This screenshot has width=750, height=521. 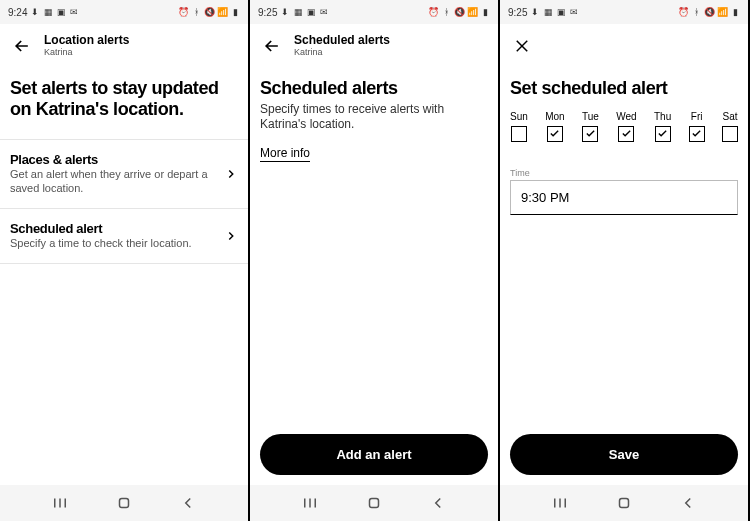 What do you see at coordinates (624, 454) in the screenshot?
I see `save-button: Save` at bounding box center [624, 454].